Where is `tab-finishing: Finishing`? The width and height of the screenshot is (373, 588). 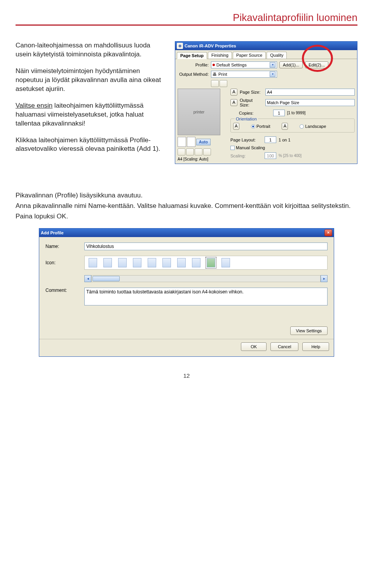 tab-finishing: Finishing is located at coordinates (220, 55).